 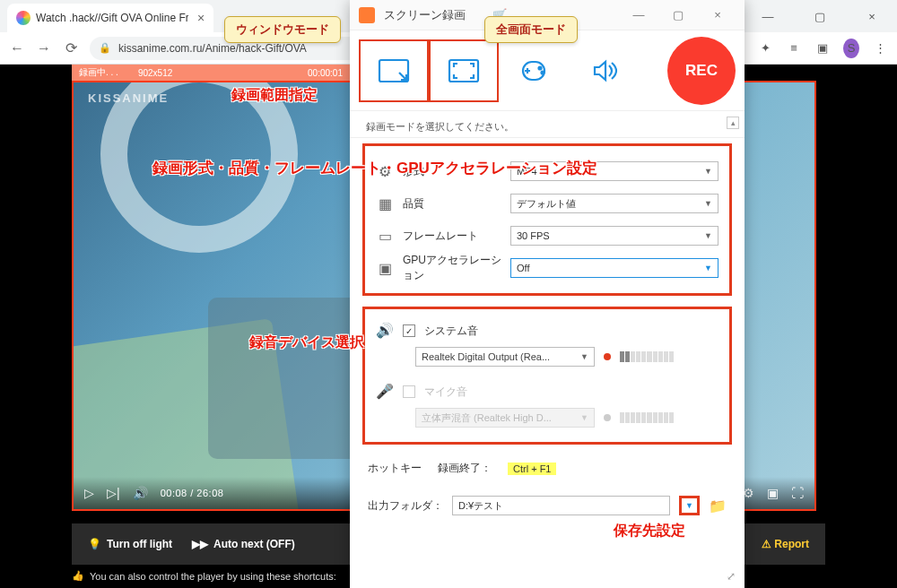 What do you see at coordinates (105, 48) in the screenshot?
I see `lock-icon: 🔒` at bounding box center [105, 48].